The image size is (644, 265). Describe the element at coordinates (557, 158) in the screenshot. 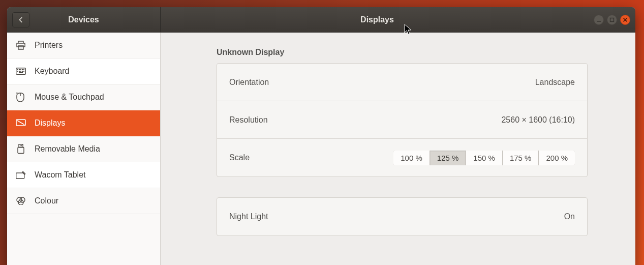

I see `scale-option-200: 200 %` at that location.